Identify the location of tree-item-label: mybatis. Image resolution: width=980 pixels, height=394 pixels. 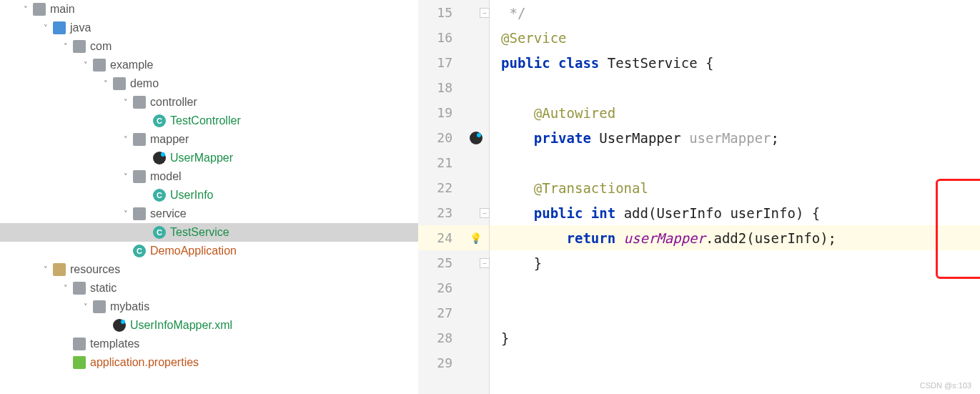
(130, 307).